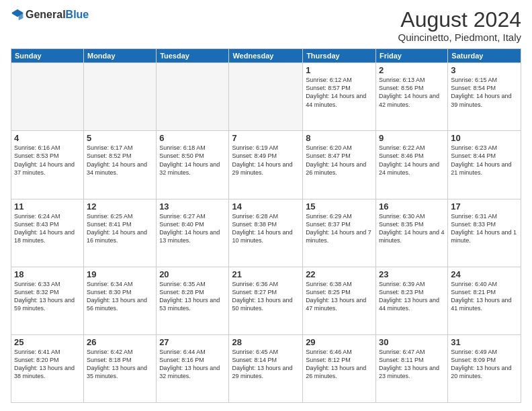  What do you see at coordinates (266, 342) in the screenshot?
I see `day-number: 28` at bounding box center [266, 342].